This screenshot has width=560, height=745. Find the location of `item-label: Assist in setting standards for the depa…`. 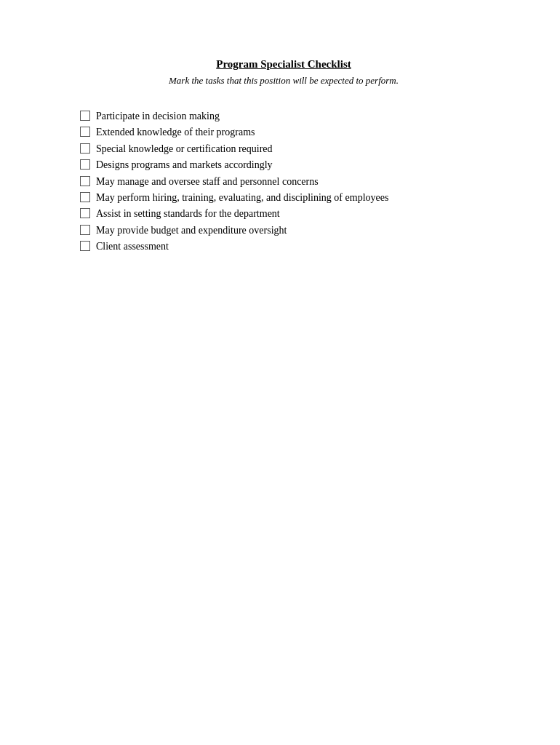

item-label: Assist in setting standards for the depa… is located at coordinates (292, 214).